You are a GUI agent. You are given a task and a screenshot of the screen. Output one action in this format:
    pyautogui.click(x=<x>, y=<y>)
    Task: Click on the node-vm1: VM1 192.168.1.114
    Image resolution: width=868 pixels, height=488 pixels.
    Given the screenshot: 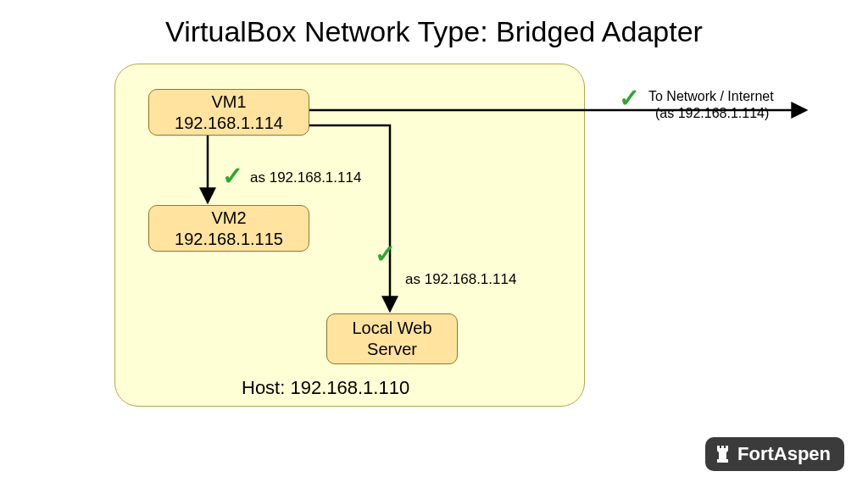 What is the action you would take?
    pyautogui.click(x=229, y=112)
    